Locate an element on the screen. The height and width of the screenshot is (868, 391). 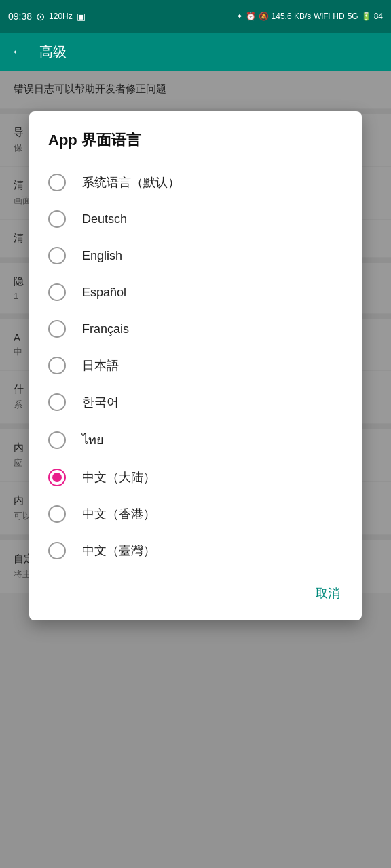
radio-label-francais: Français is located at coordinates (106, 330).